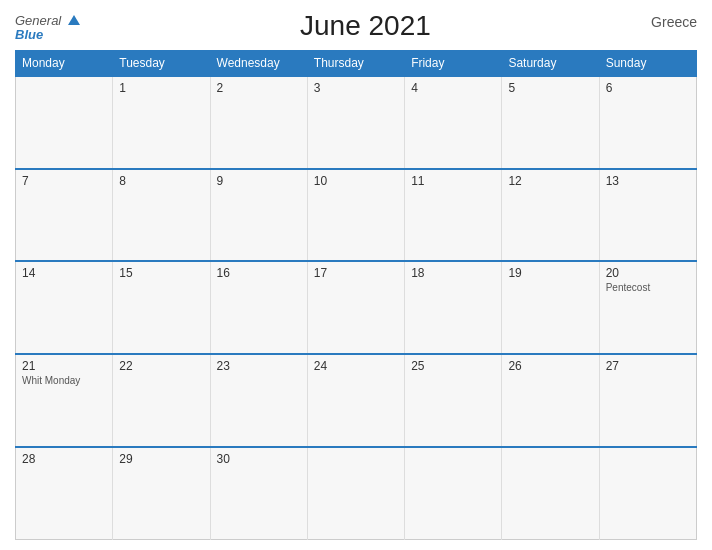 The width and height of the screenshot is (712, 550). I want to click on logo-general-text: General, so click(38, 20).